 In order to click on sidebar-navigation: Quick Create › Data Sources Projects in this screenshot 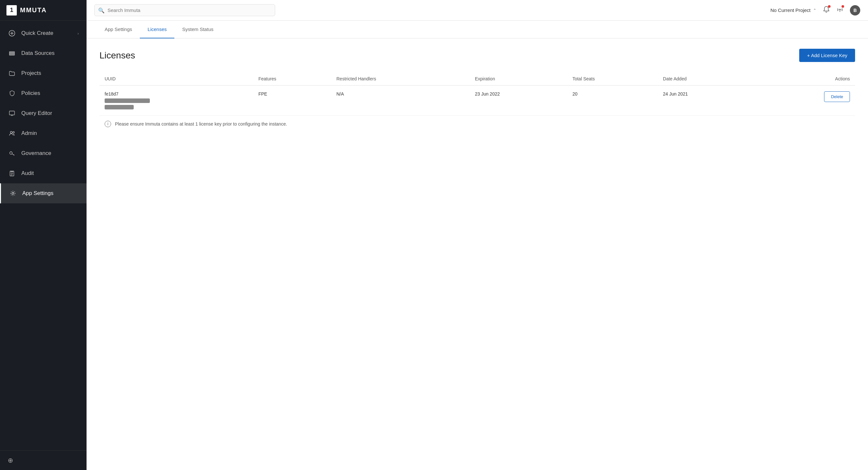, I will do `click(43, 236)`.